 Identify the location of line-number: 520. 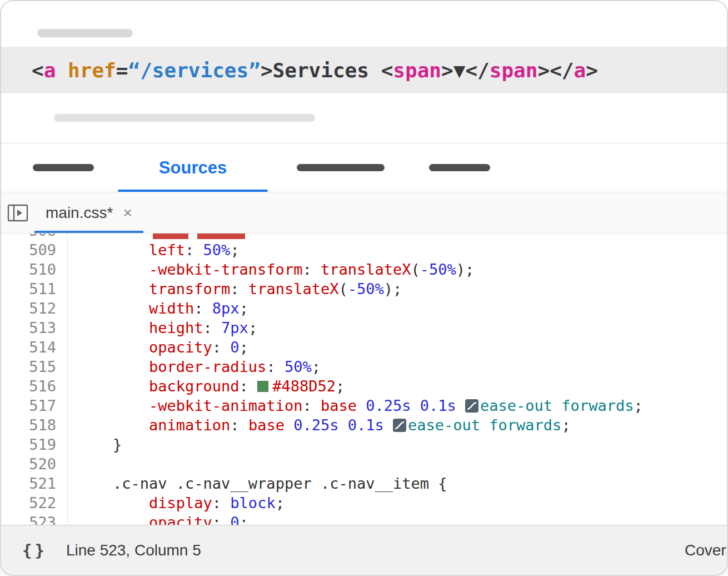
(29, 464).